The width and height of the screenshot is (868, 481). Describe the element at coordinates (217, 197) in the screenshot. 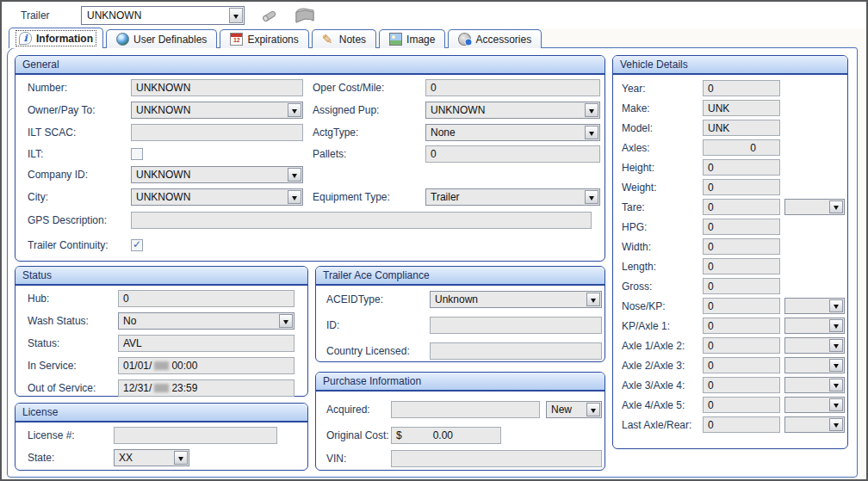

I see `city-combo: UNKNOWN` at that location.